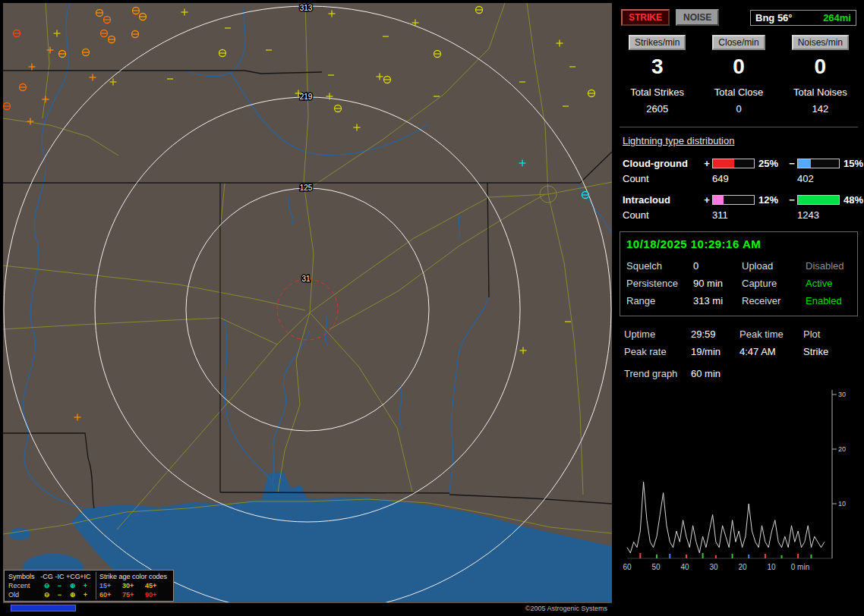 This screenshot has height=616, width=864. Describe the element at coordinates (774, 266) in the screenshot. I see `upload-label: Upload` at that location.